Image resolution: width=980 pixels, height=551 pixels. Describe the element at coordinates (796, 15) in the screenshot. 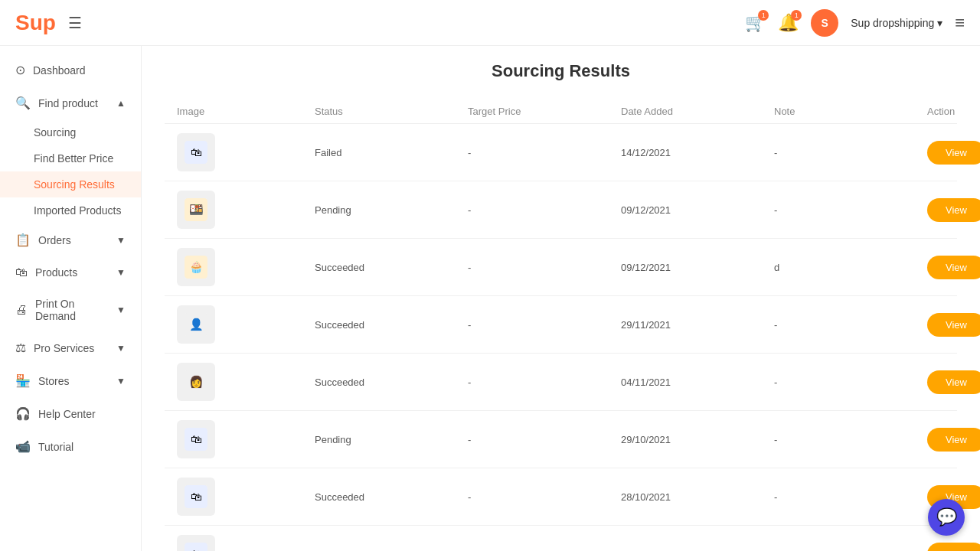

I see `bell-badge: 1` at that location.